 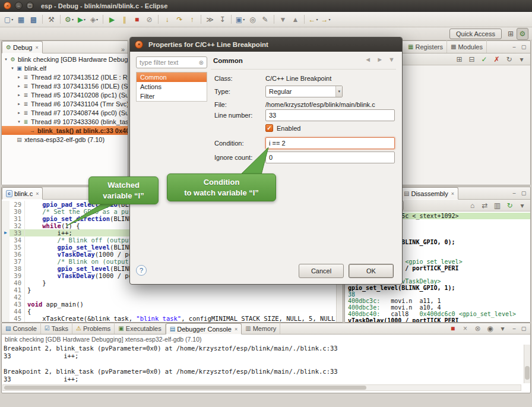 What do you see at coordinates (169, 304) in the screenshot?
I see `code-line: 43void app_main()` at bounding box center [169, 304].